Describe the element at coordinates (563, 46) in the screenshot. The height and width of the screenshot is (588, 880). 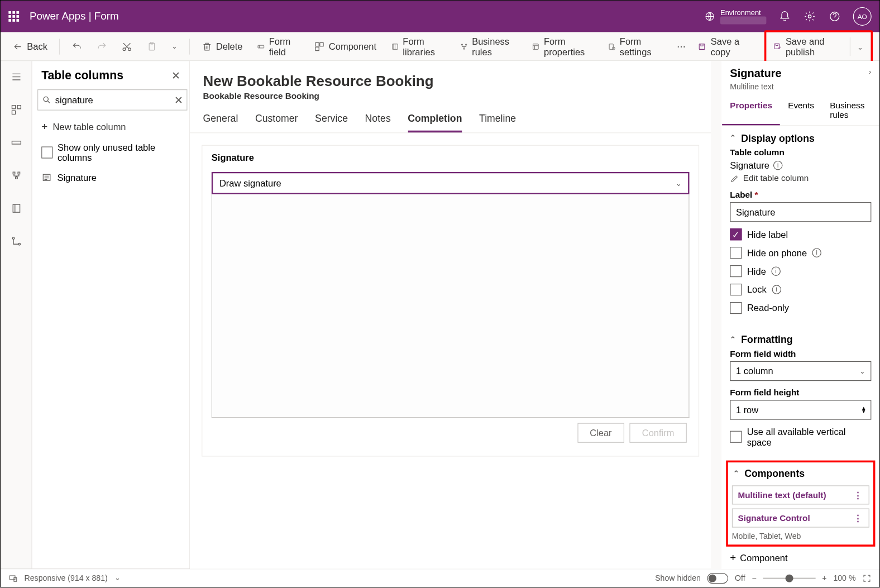
I see `form-properties-button: Form properties` at that location.